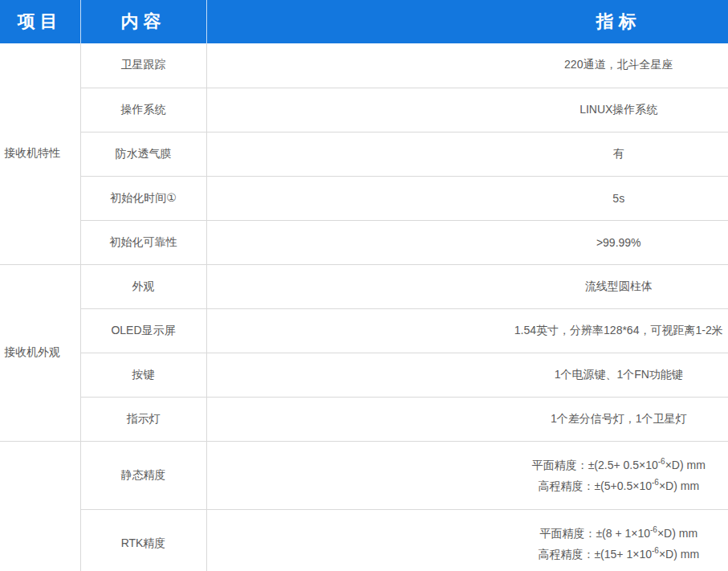 The height and width of the screenshot is (571, 728). I want to click on group-cell-accuracy, so click(40, 506).